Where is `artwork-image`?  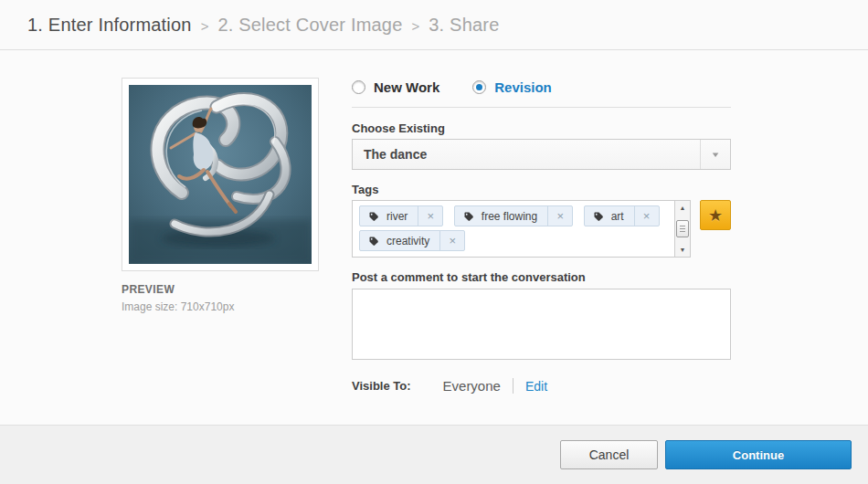
artwork-image is located at coordinates (220, 174).